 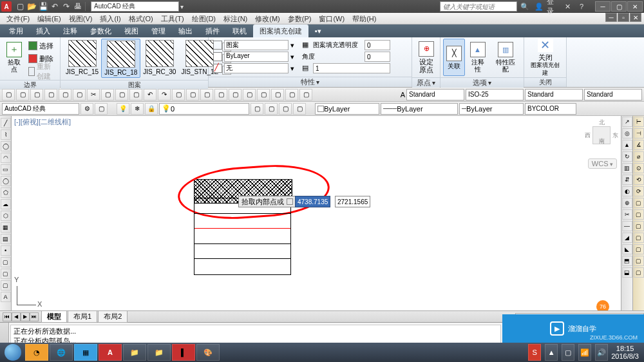 What do you see at coordinates (82, 58) in the screenshot?
I see `pattern-swatch-0: JIS_RC_15` at bounding box center [82, 58].